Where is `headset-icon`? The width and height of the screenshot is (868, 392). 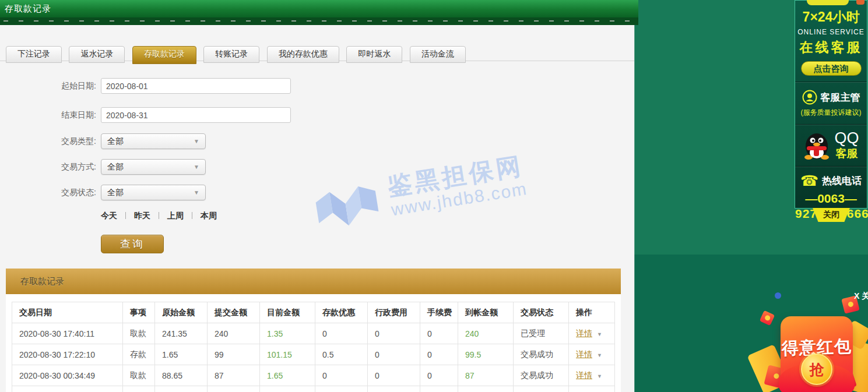 headset-icon is located at coordinates (810, 97).